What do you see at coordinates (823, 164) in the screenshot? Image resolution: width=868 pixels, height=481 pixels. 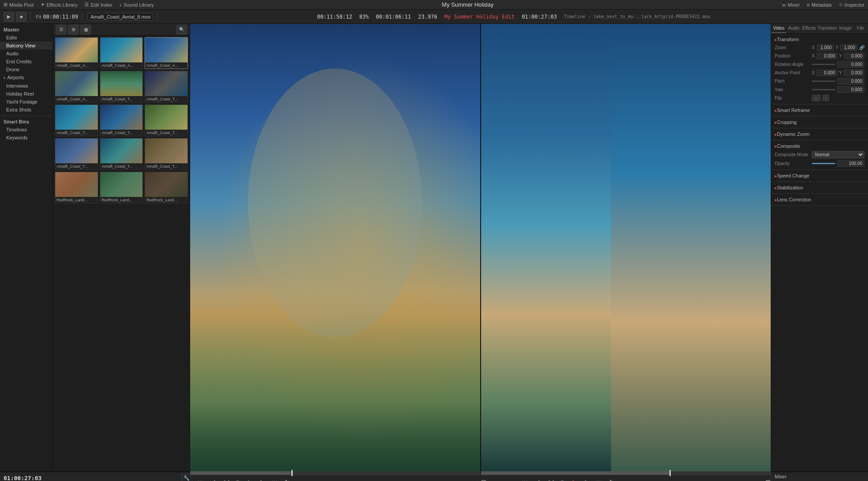 I see `opacity-slider` at bounding box center [823, 164].